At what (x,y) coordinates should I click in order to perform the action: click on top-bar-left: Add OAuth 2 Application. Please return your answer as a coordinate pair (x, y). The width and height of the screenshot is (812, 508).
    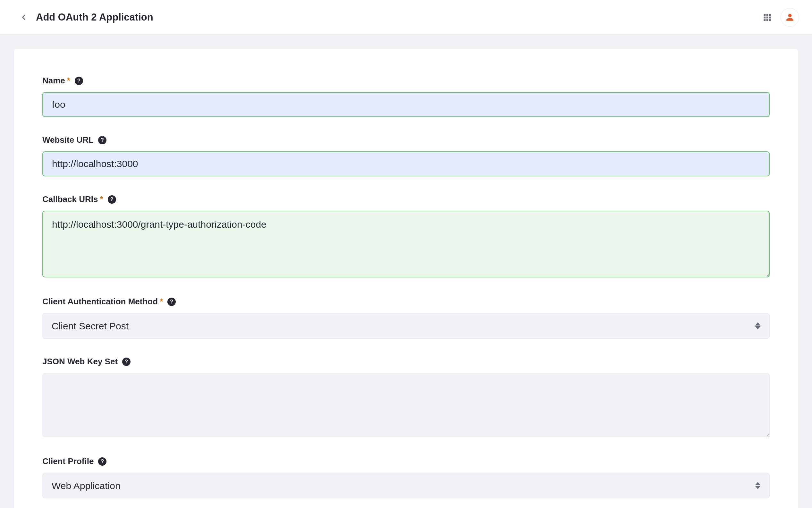
    Looking at the image, I should click on (86, 17).